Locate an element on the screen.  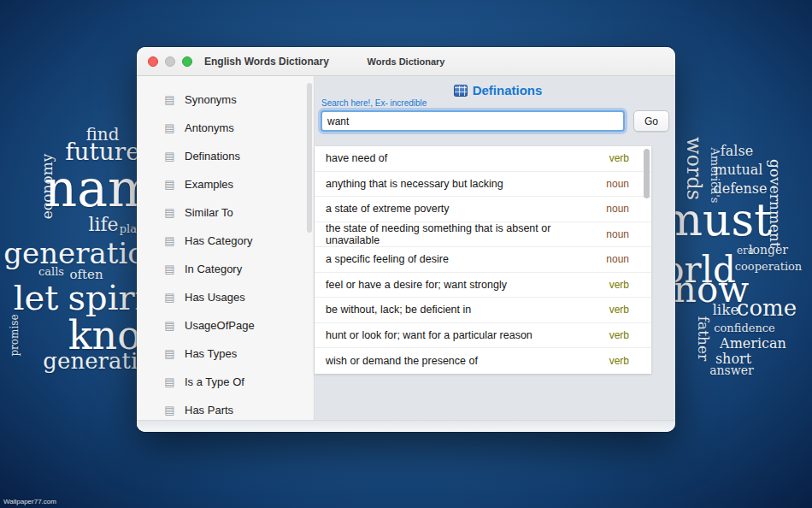
sidebar-item: ▤ Has Category is located at coordinates (226, 241).